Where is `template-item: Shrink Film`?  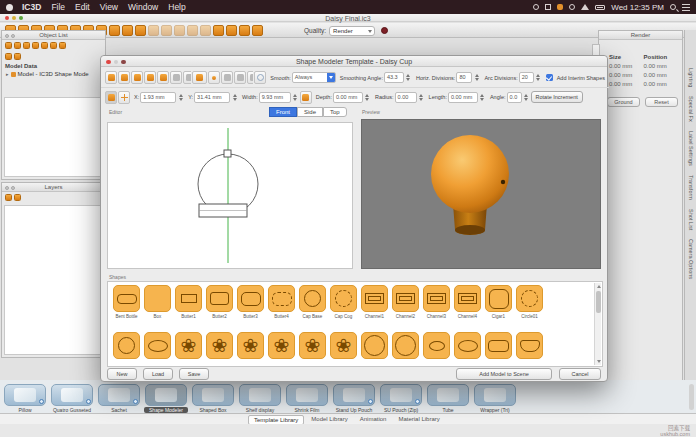 template-item: Shrink Film is located at coordinates (307, 398).